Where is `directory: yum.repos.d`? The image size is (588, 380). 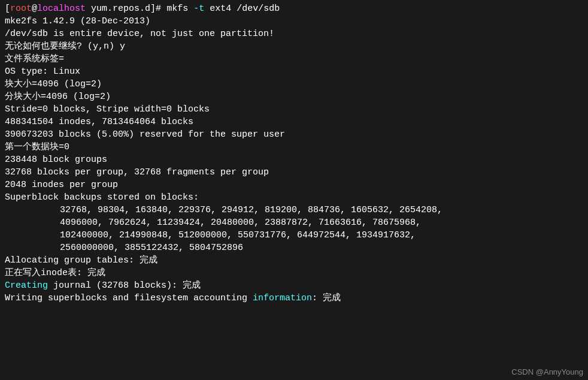 directory: yum.repos.d is located at coordinates (121, 8).